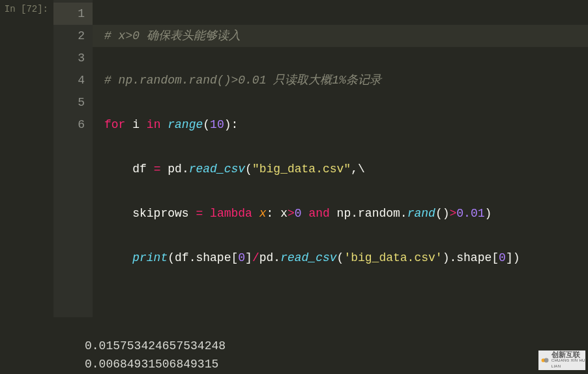  I want to click on line-number-gutter: 1 2 3 4 5 6, so click(73, 159).